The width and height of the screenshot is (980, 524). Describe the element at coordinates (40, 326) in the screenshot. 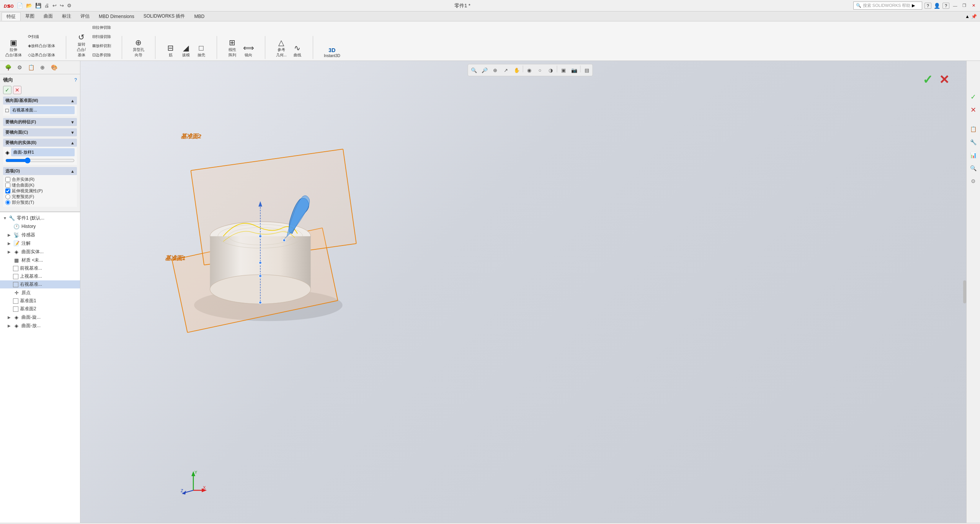

I see `tree-item-surface-loft: ▶ ◈ 曲面-放...` at that location.